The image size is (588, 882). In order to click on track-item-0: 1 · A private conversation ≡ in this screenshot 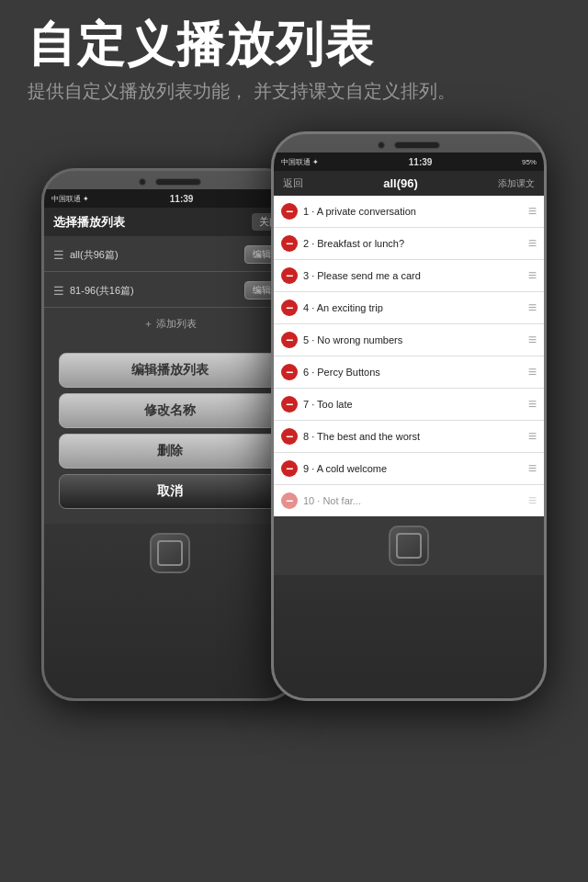, I will do `click(409, 211)`.